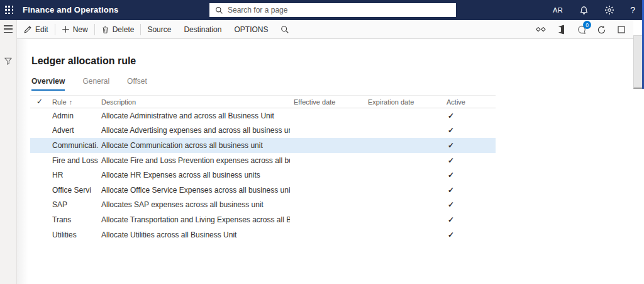  I want to click on filter-funnel-icon, so click(8, 61).